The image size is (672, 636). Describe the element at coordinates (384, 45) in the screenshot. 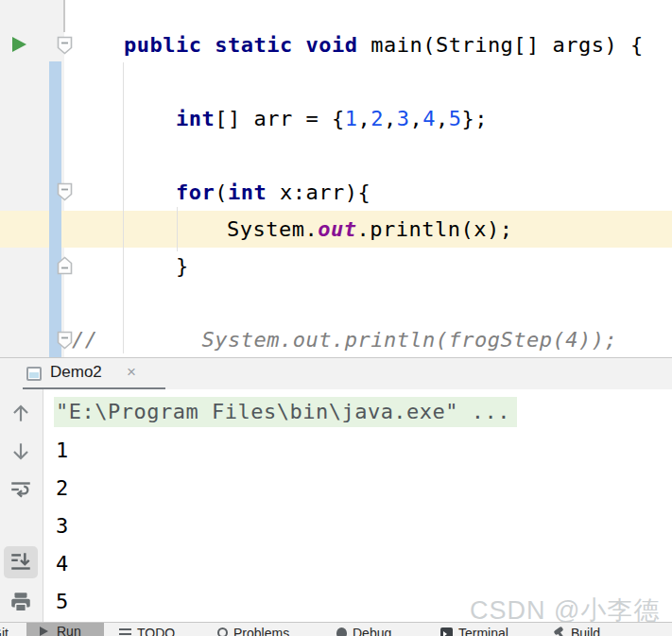

I see `code-line: public static void main(String[] args) {` at that location.